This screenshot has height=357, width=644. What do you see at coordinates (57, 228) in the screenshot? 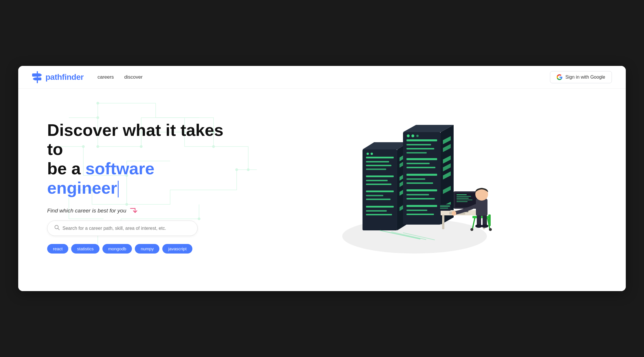
I see `search-icon` at bounding box center [57, 228].